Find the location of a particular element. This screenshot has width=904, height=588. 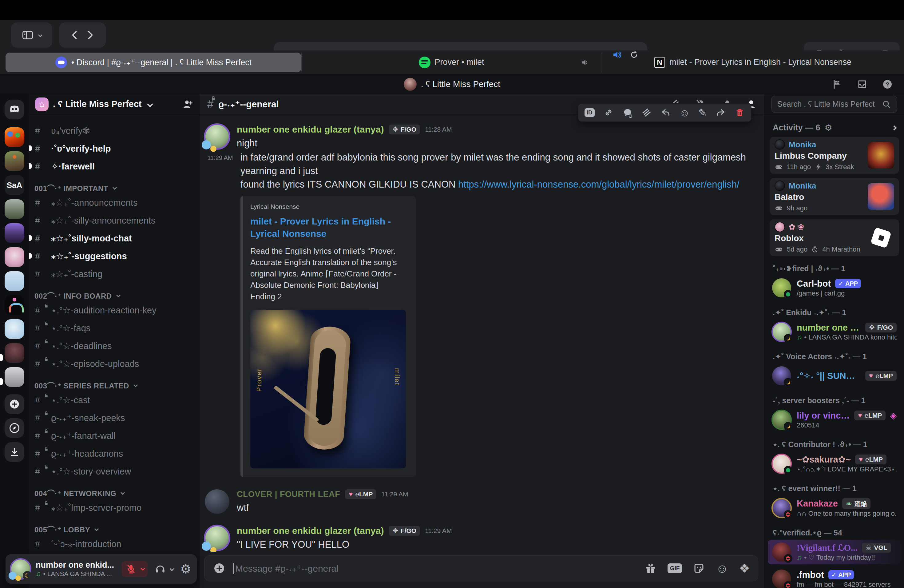

member-row-vigilant: !Vigilant.f ℒO...☠VGL ♫• ♡ Today my birt… is located at coordinates (834, 552).